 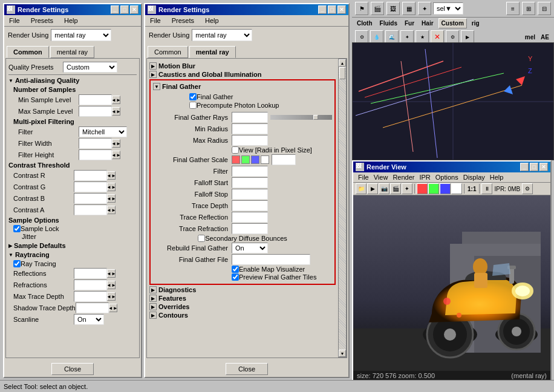 I want to click on maya-icon-right1: ≡, so click(x=513, y=8).